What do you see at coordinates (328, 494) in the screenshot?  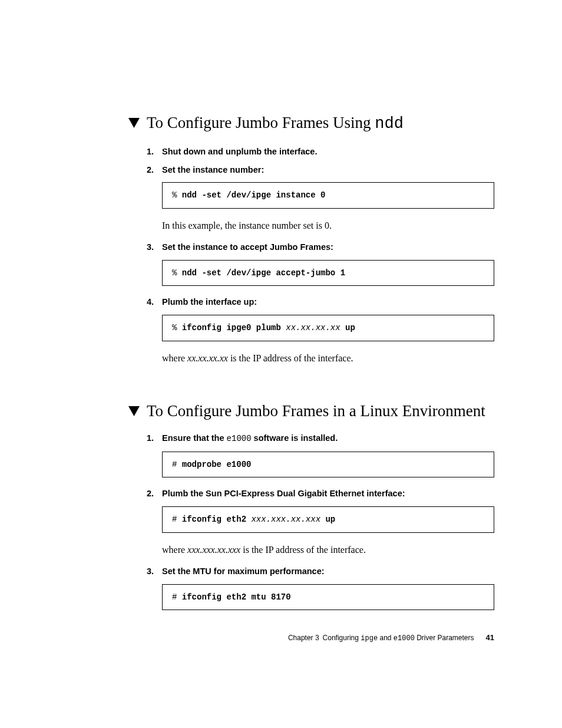 I see `step-text: Plumb the Sun PCI-Express Dual Gigabit E…` at bounding box center [328, 494].